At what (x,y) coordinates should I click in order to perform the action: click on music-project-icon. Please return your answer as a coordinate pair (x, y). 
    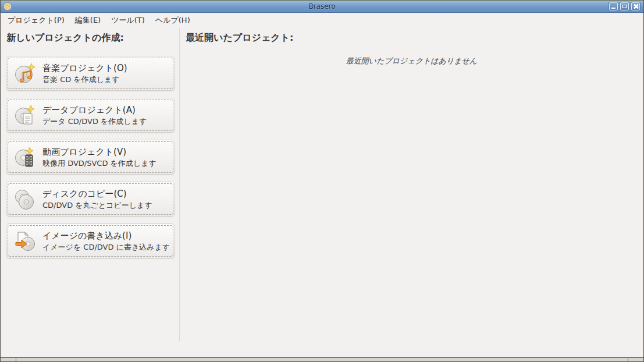
    Looking at the image, I should click on (25, 73).